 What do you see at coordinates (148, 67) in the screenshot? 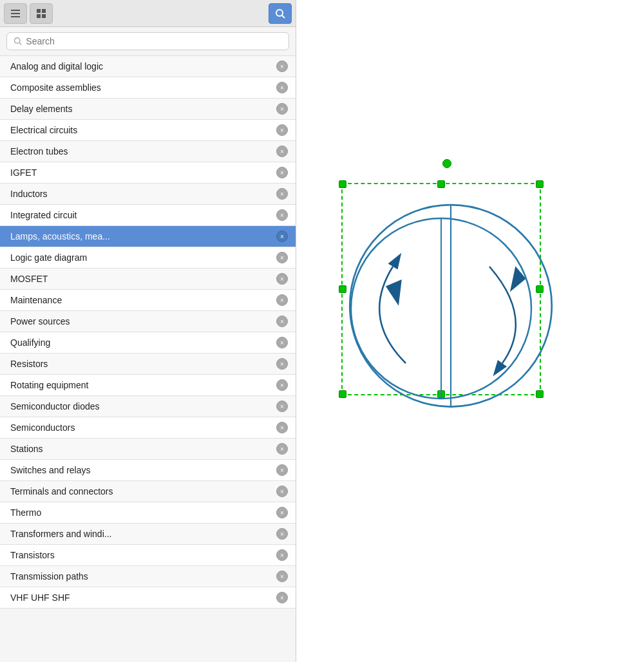
I see `category-item: Analog and digital logic×` at bounding box center [148, 67].